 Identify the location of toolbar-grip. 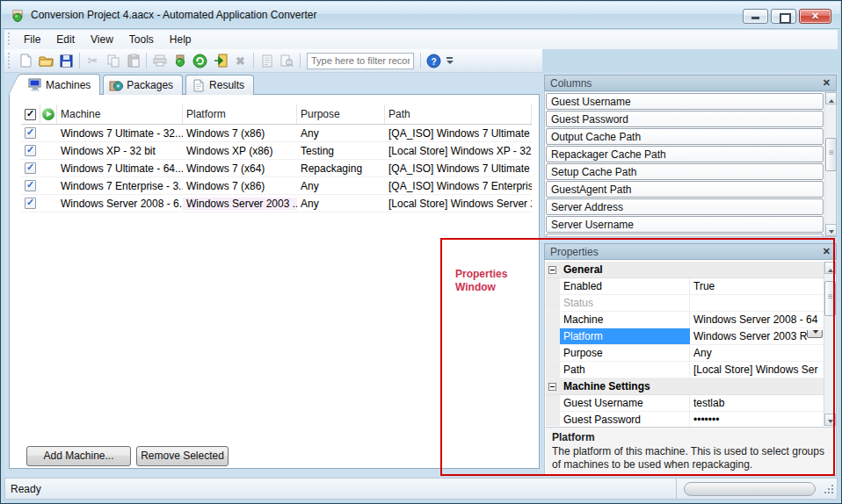
(9, 61).